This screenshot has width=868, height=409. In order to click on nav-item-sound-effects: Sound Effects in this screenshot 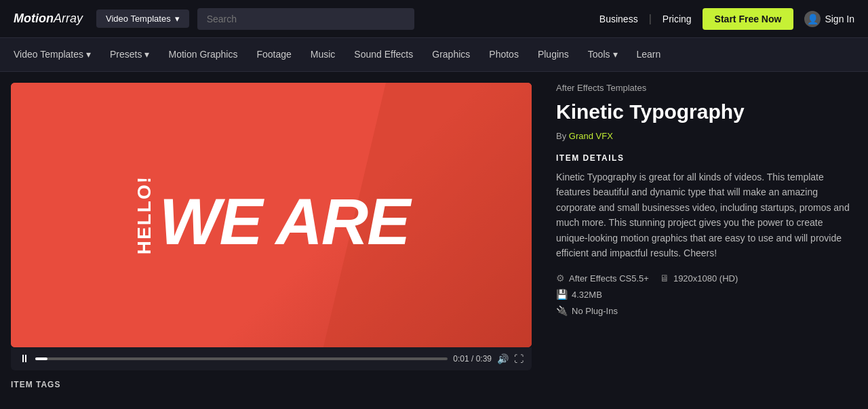, I will do `click(384, 54)`.